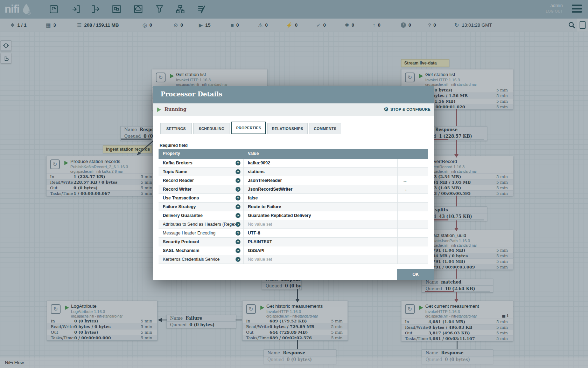  Describe the element at coordinates (293, 206) in the screenshot. I see `properties-table: Property Value Kafka Brokers?kafka:9092T…` at that location.